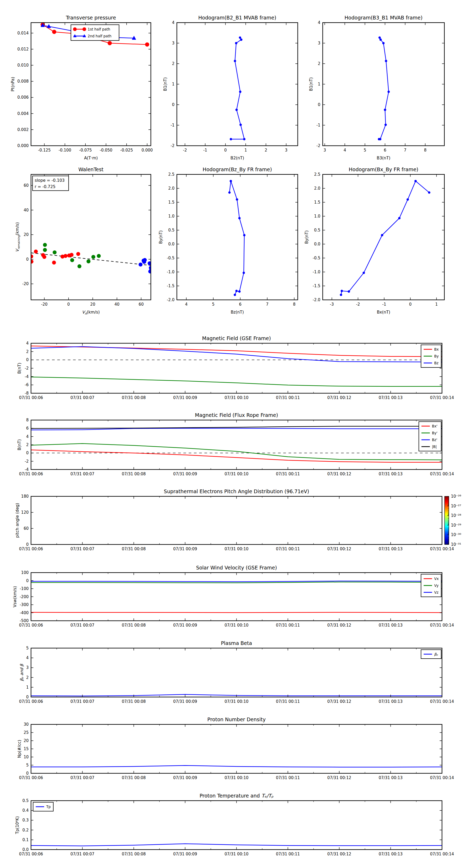 This screenshot has height=868, width=473. I want to click on y-axis-label: B1(nT), so click(165, 84).